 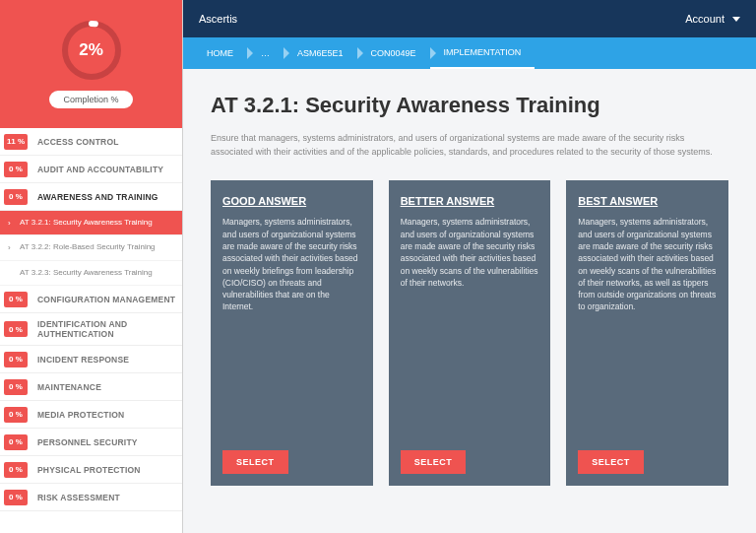 I want to click on subcategory-label: AT 3.2.1: Security Awareness Training, so click(x=98, y=223).